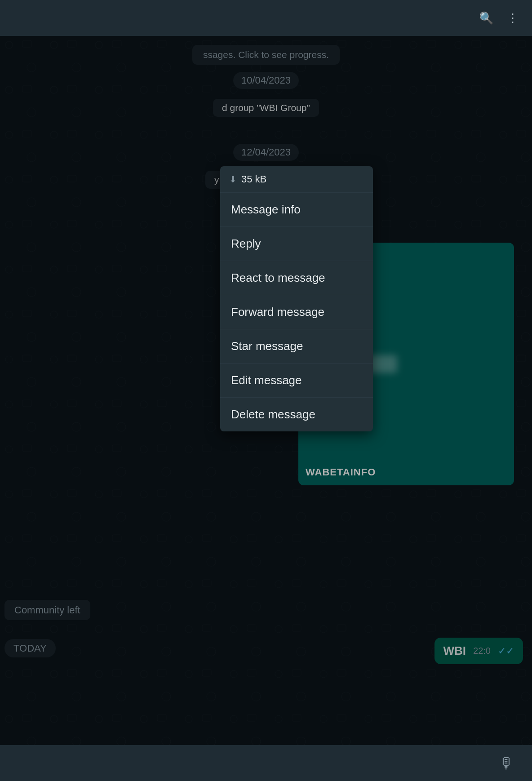 The image size is (532, 781). Describe the element at coordinates (297, 244) in the screenshot. I see `context-menu-item-reply: Reply` at that location.